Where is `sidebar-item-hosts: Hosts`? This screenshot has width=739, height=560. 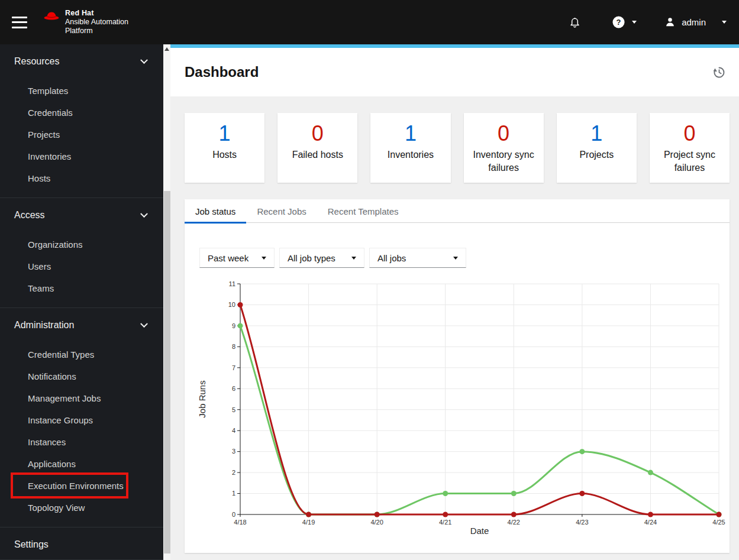
sidebar-item-hosts: Hosts is located at coordinates (82, 179).